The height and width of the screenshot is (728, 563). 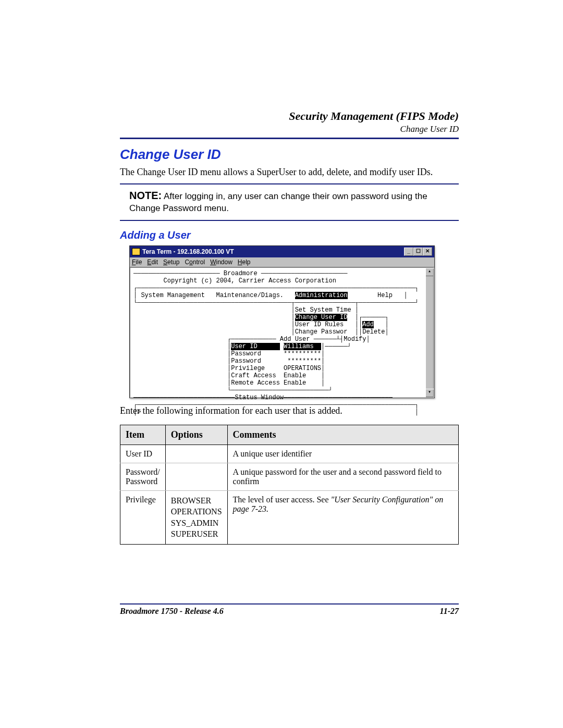 I want to click on fld-userid-v: Williams, so click(x=302, y=347).